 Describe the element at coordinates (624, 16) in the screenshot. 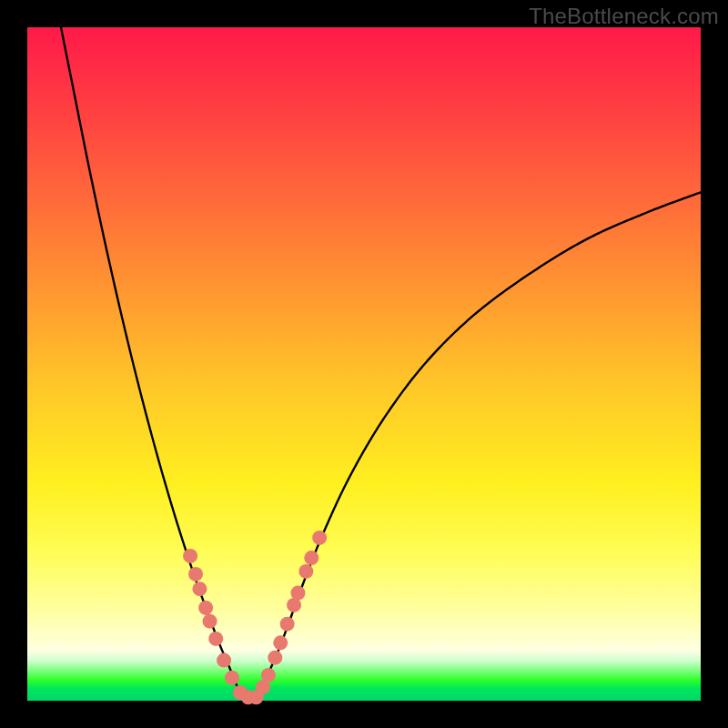

I see `watermark-text: TheBottleneck.com` at that location.